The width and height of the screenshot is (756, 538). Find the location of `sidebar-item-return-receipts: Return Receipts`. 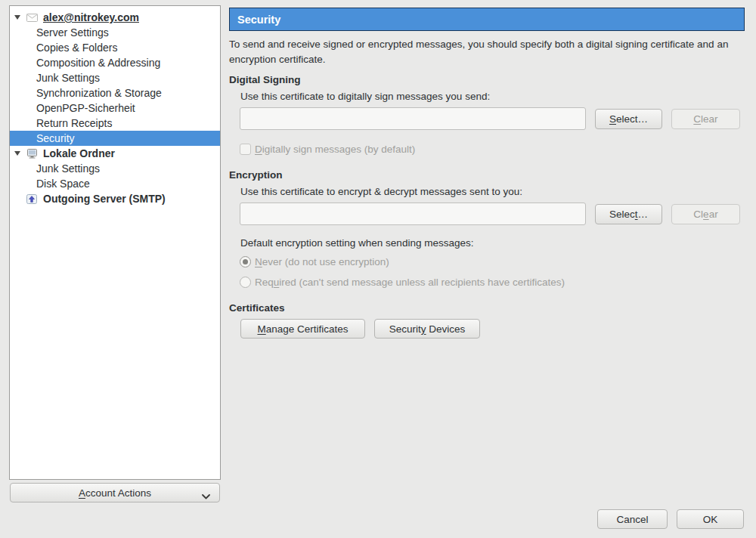

sidebar-item-return-receipts: Return Receipts is located at coordinates (115, 123).